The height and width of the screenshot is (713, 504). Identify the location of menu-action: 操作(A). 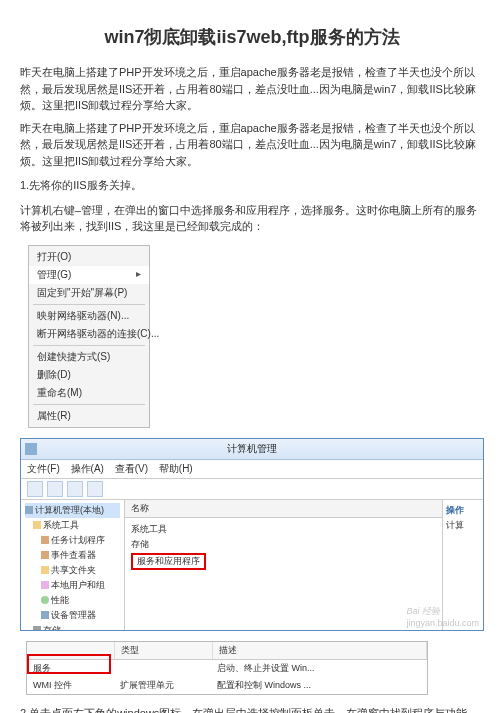
(88, 468).